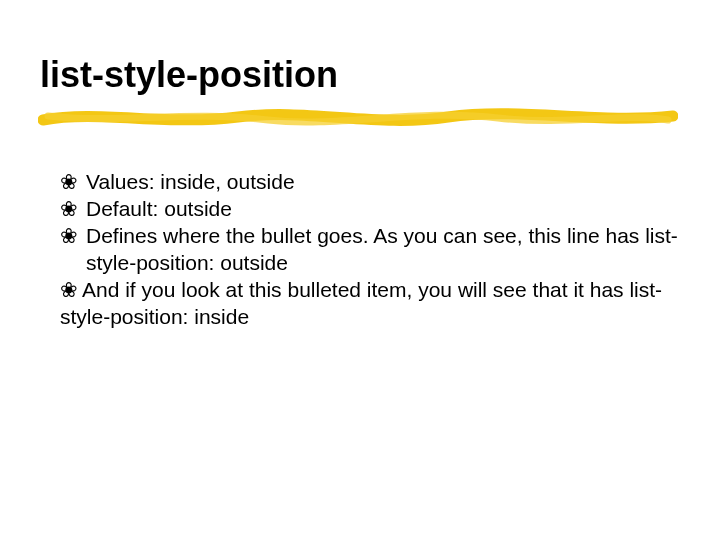 The height and width of the screenshot is (540, 720). Describe the element at coordinates (361, 303) in the screenshot. I see `list-item-text: And if you look at this bulleted item, y…` at that location.